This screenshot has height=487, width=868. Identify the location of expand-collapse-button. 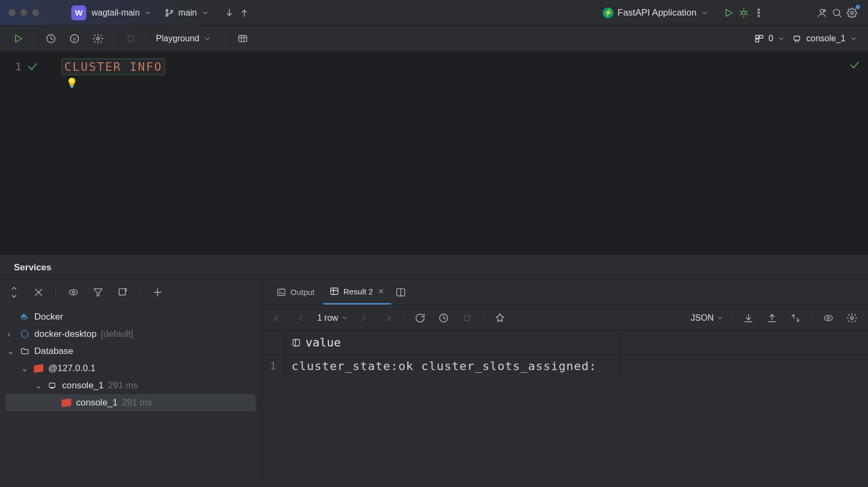
(14, 292).